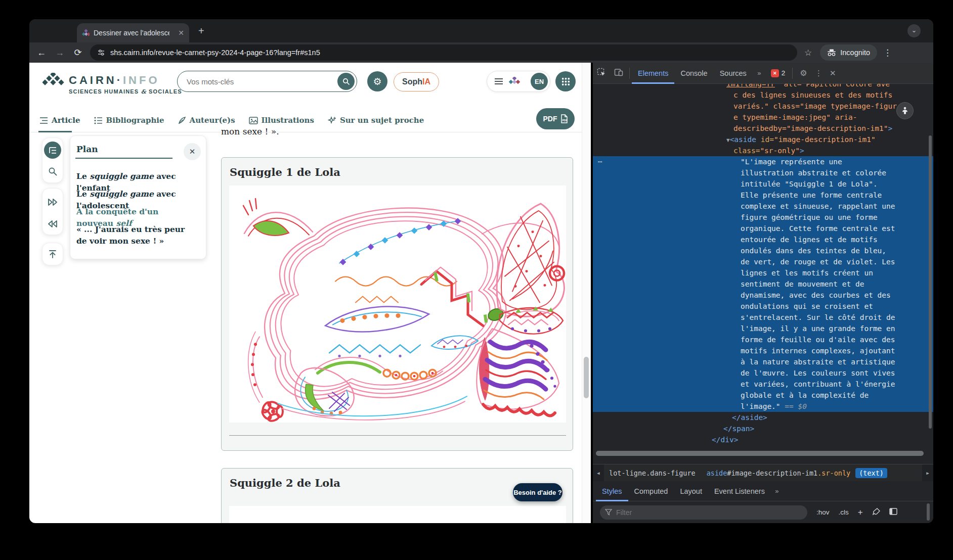 This screenshot has height=560, width=953. I want to click on devtools-settings-icon: ⚙, so click(803, 73).